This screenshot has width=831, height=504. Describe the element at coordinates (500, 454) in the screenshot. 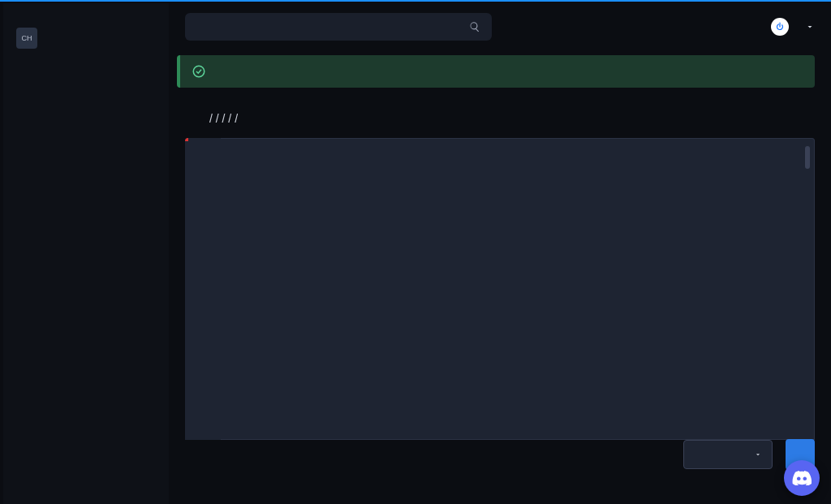

I see `editor-actions` at that location.